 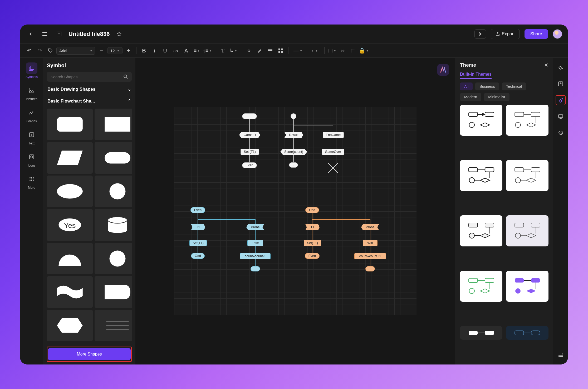 What do you see at coordinates (255, 227) in the screenshot?
I see `node-blue-probe: Probe` at bounding box center [255, 227].